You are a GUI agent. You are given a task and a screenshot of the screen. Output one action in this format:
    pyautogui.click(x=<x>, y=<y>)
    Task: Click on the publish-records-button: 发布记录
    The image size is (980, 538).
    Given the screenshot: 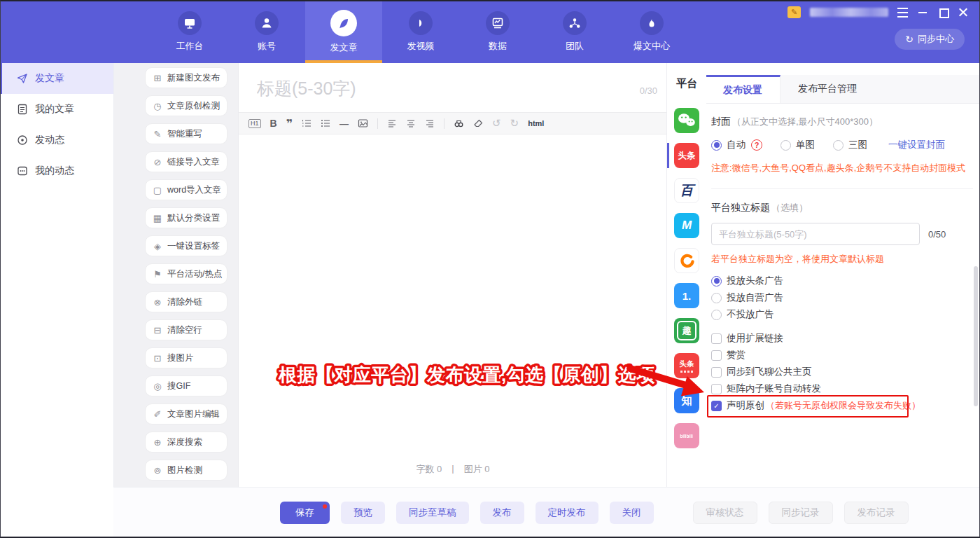 What is the action you would take?
    pyautogui.click(x=876, y=513)
    